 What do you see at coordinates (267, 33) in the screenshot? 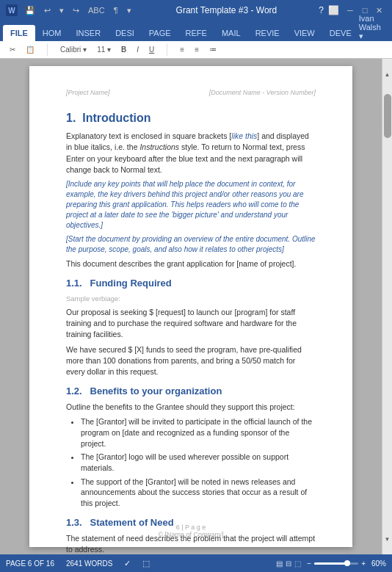
I see `tab-review: REVIE` at bounding box center [267, 33].